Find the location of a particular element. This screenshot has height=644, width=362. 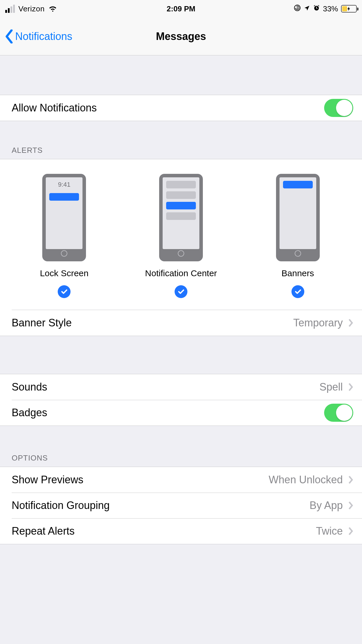

show-previews-row: Show Previews When Unlocked is located at coordinates (181, 480).